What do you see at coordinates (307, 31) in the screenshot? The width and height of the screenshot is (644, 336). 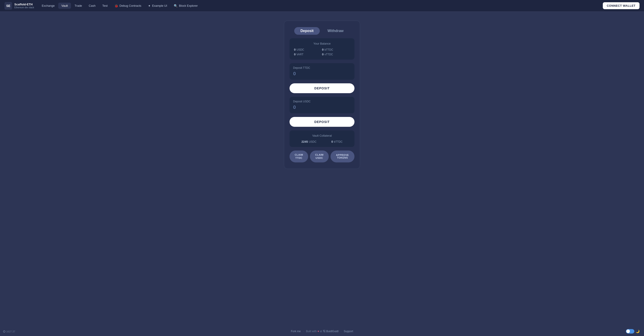 I see `tab-deposit: Deposit` at bounding box center [307, 31].